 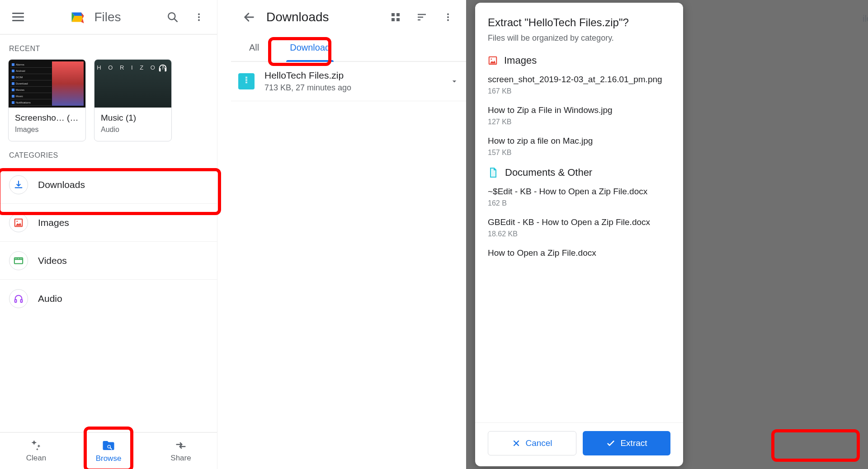 What do you see at coordinates (133, 118) in the screenshot?
I see `card-title: Music (1)` at bounding box center [133, 118].